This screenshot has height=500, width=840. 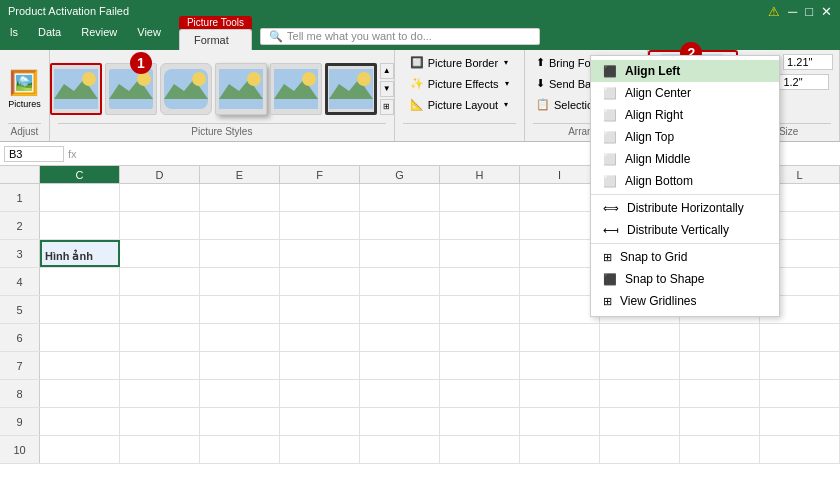 What do you see at coordinates (400, 36) in the screenshot?
I see `search-bar: 🔍 Tell me what you want to do...` at bounding box center [400, 36].